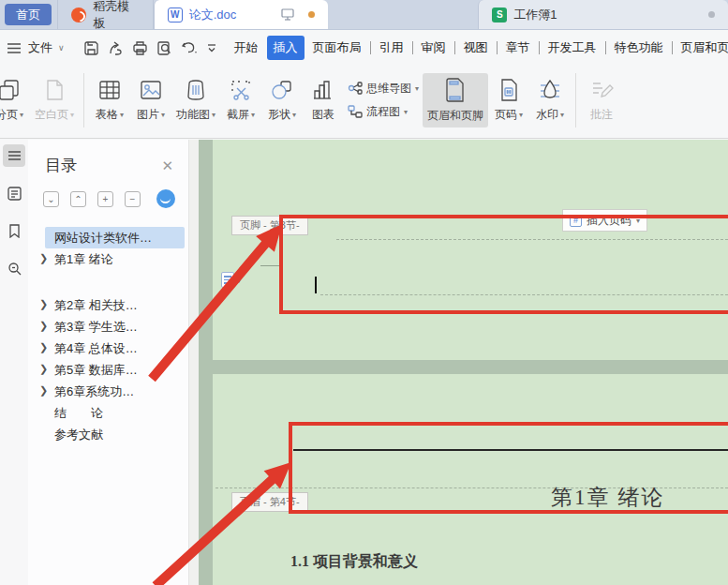  I want to click on page-break-button: 分页▾, so click(15, 100).